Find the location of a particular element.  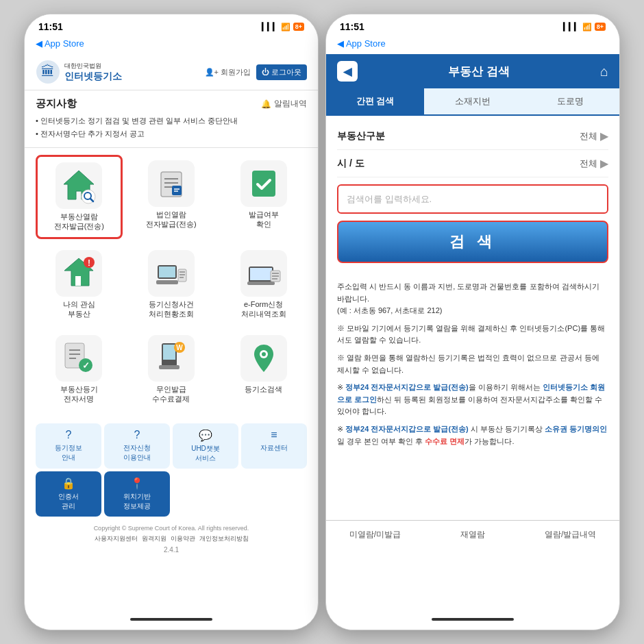

menu-item-my-property: ! 나의 관심부동산 is located at coordinates (79, 285).